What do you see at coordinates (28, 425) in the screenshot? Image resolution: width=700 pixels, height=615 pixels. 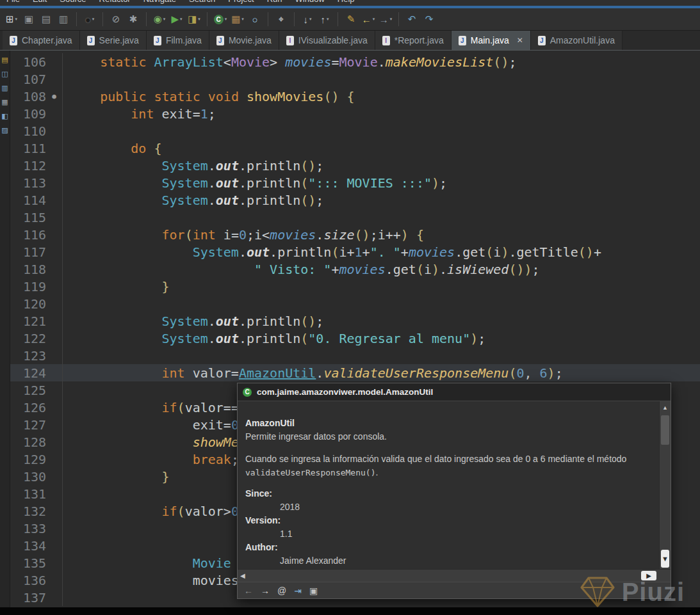 I see `line-number: 127` at bounding box center [28, 425].